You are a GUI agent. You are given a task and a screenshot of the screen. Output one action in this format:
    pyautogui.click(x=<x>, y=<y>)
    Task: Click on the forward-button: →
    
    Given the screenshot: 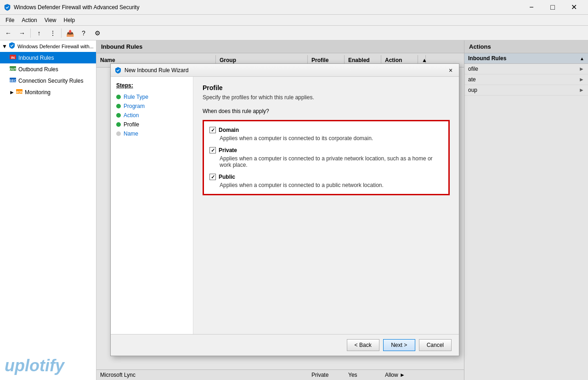 What is the action you would take?
    pyautogui.click(x=22, y=33)
    